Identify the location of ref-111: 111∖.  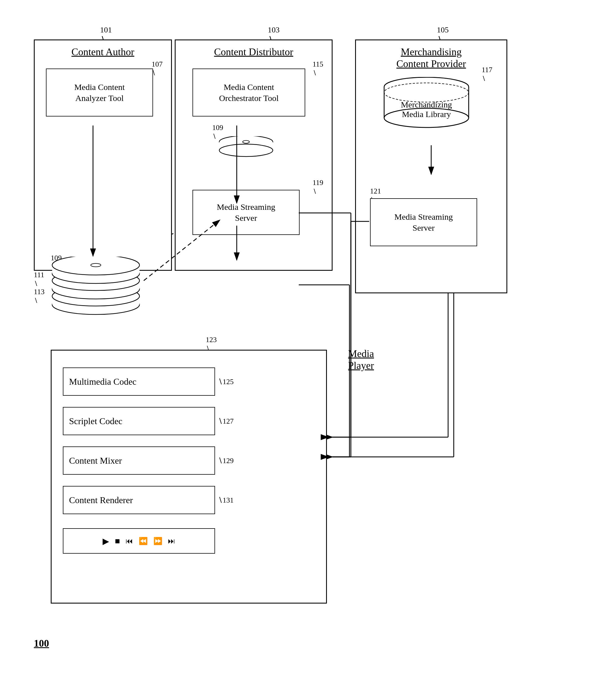
(39, 279).